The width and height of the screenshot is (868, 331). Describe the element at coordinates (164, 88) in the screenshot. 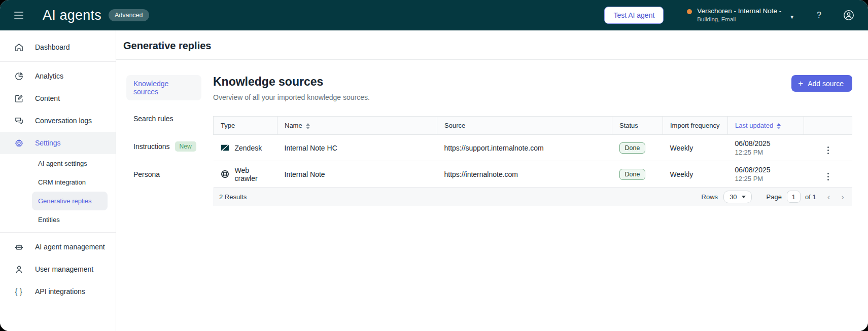

I see `tab-label: Knowledge sources` at that location.